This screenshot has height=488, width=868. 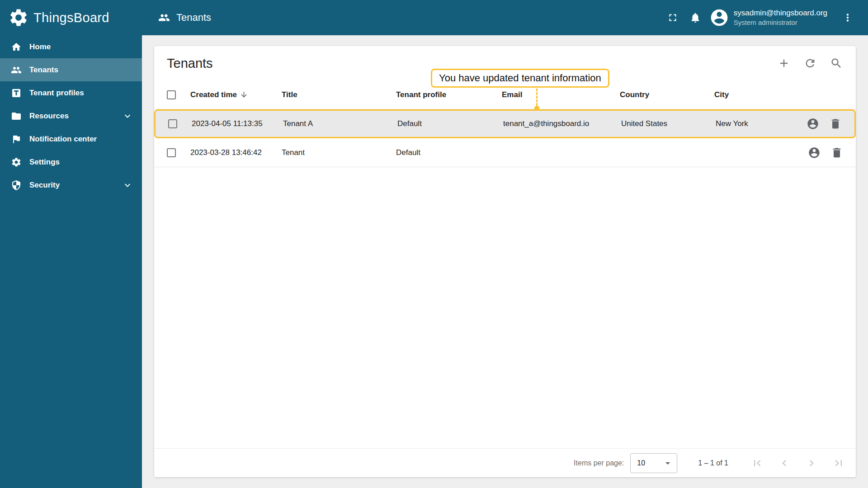 What do you see at coordinates (193, 18) in the screenshot?
I see `topbar-title-text: Tenants` at bounding box center [193, 18].